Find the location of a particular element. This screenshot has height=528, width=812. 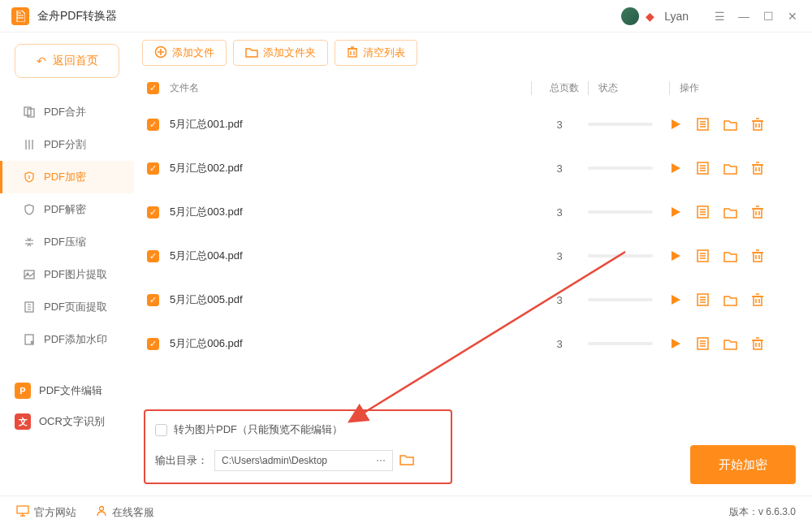

maximize-icon: ☐ is located at coordinates (768, 16).